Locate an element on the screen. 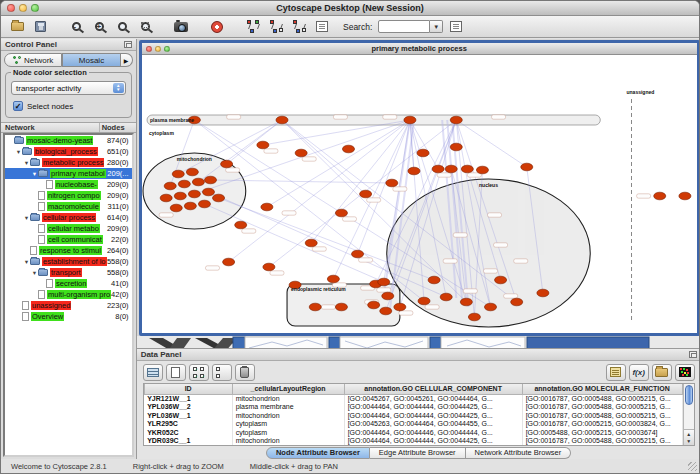 Image resolution: width=700 pixels, height=474 pixels. tree-row: nitrogen compo209(0) is located at coordinates (68, 196).